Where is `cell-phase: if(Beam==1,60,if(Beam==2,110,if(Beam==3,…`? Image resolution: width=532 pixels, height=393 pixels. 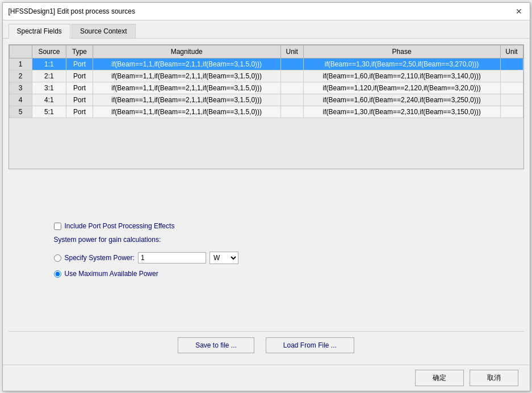 cell-phase: if(Beam==1,60,if(Beam==2,110,if(Beam==3,… is located at coordinates (402, 76).